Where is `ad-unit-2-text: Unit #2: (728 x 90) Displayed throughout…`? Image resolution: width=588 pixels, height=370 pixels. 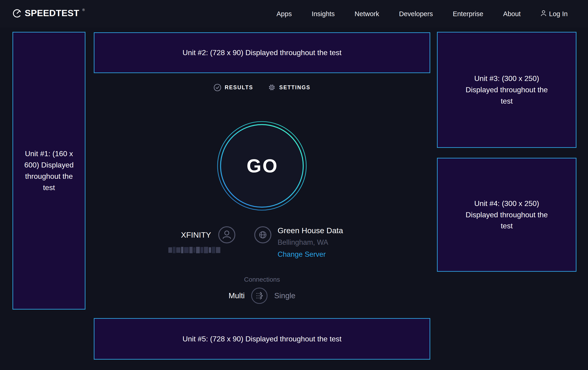 ad-unit-2-text: Unit #2: (728 x 90) Displayed throughout… is located at coordinates (262, 53).